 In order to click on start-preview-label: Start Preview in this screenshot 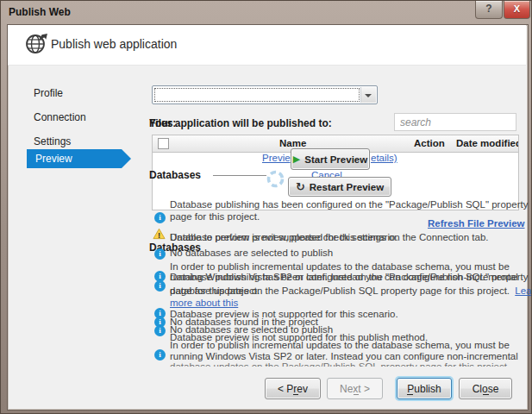, I will do `click(336, 160)`.